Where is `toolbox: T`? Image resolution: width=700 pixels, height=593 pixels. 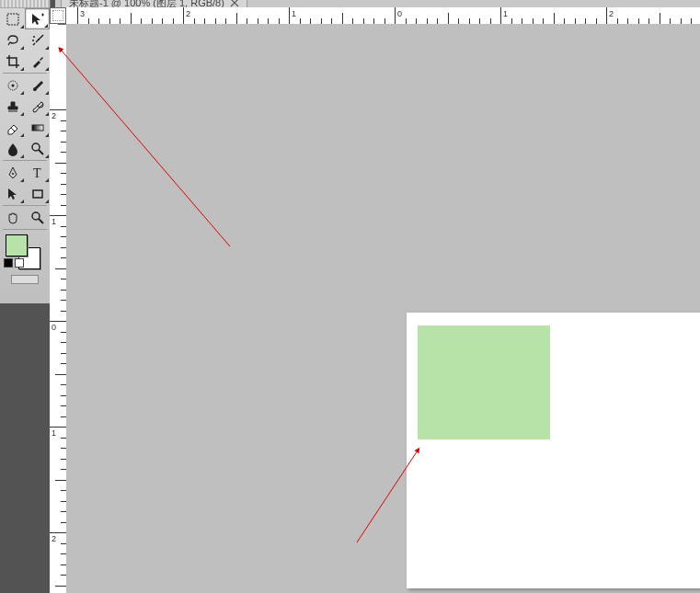
toolbox: T is located at coordinates (26, 153).